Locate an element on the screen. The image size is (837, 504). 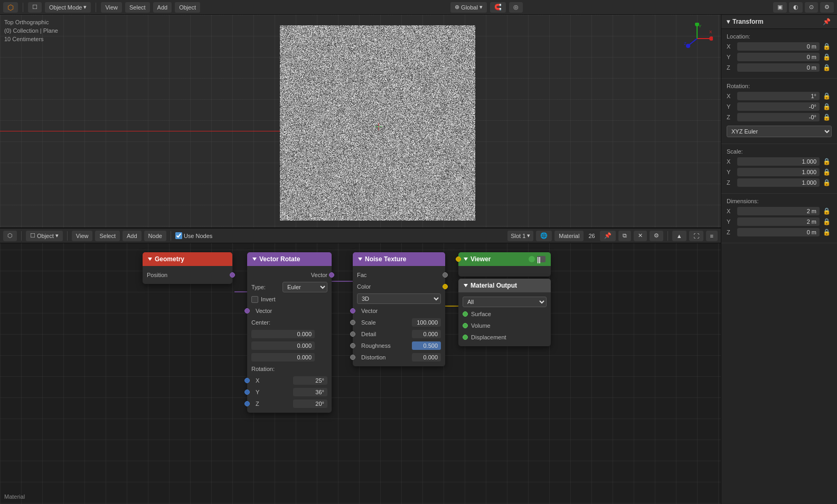
select-menu: Select is located at coordinates (137, 7).